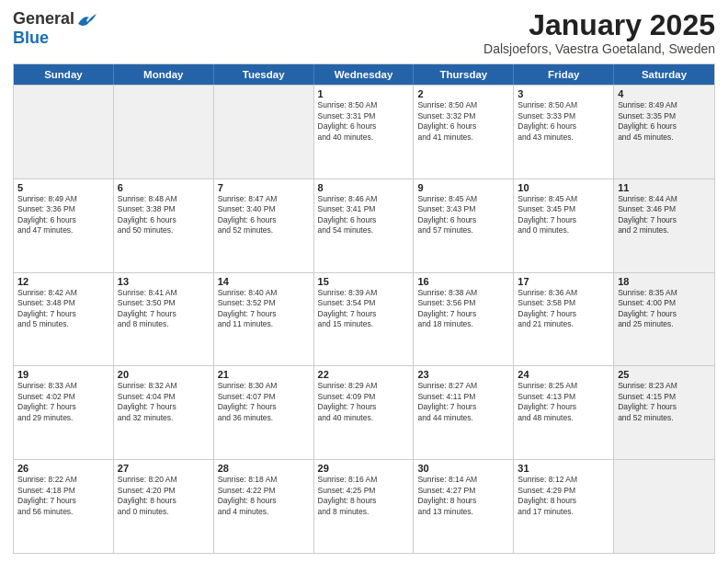 The width and height of the screenshot is (728, 563). What do you see at coordinates (563, 468) in the screenshot?
I see `day-number: 31` at bounding box center [563, 468].